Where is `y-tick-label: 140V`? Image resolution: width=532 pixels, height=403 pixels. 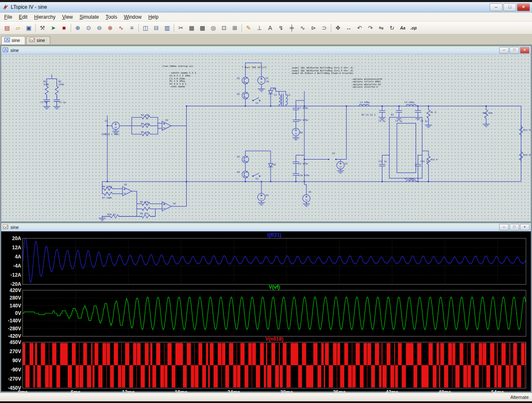 y-tick-label: 140V is located at coordinates (15, 306).